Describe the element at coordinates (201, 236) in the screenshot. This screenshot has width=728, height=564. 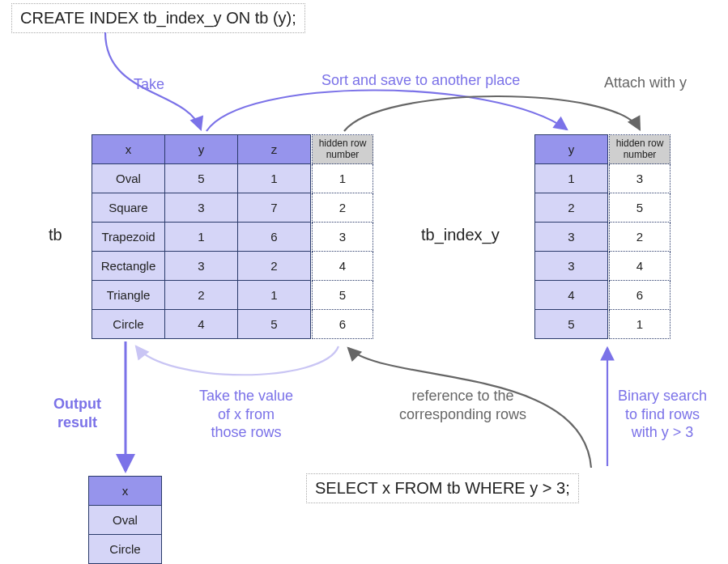
I see `tb-table: x y z Oval51 Square37 Trapezoid16 Rectan…` at that location.